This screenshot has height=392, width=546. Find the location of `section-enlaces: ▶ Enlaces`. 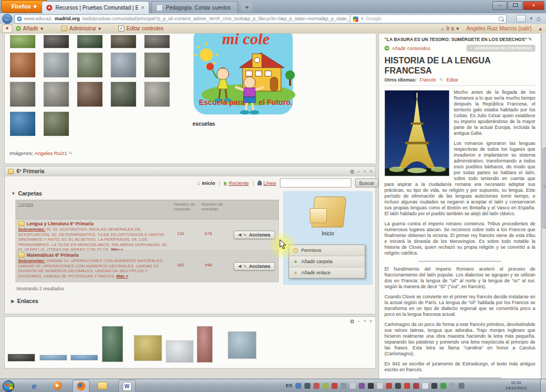

section-enlaces: ▶ Enlaces is located at coordinates (25, 301).